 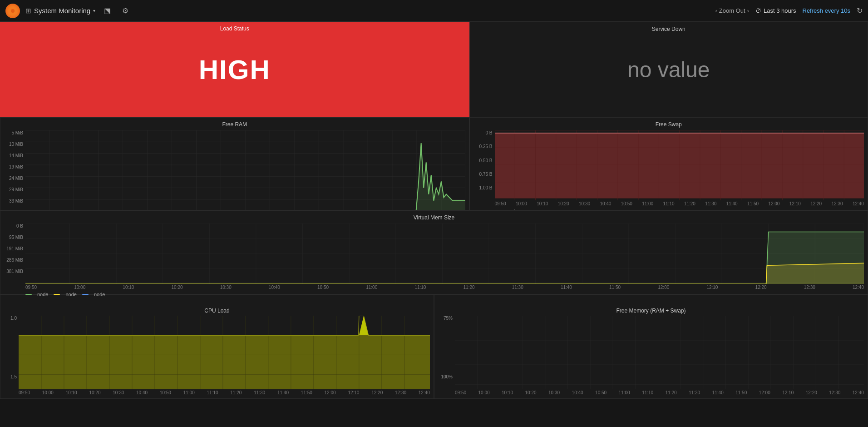 What do you see at coordinates (434, 11) in the screenshot?
I see `topnav: ⊞ System Monitoring ▾ ⬔ ⚙ ‹ Zoom Out › ⏱…` at bounding box center [434, 11].